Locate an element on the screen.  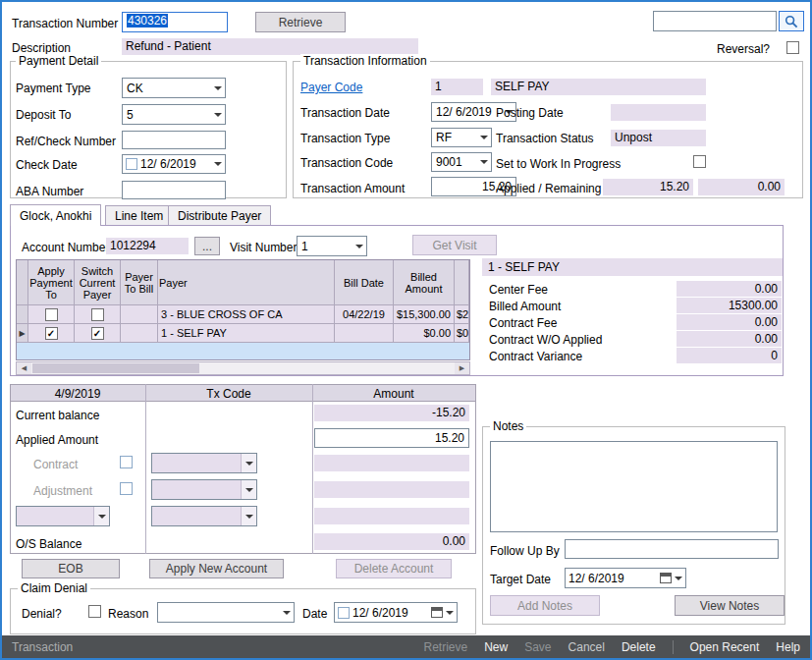
row-selector-current: ▶ is located at coordinates (23, 334).